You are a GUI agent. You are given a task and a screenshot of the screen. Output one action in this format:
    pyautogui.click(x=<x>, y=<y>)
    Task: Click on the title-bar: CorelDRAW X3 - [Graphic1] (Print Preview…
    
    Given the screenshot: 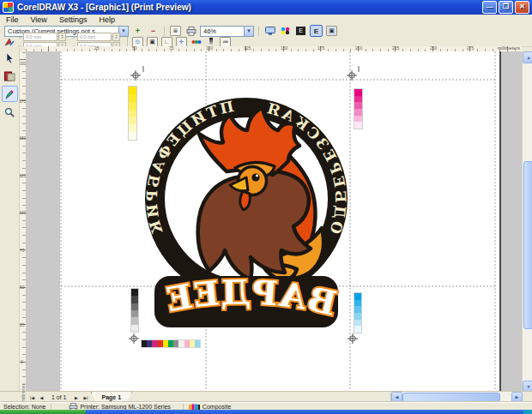 What is the action you would take?
    pyautogui.click(x=266, y=7)
    